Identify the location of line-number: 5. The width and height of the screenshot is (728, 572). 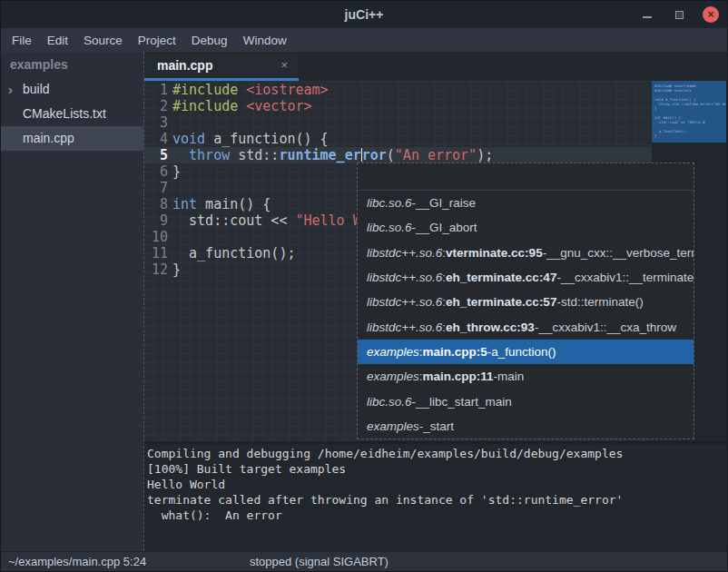
(156, 155).